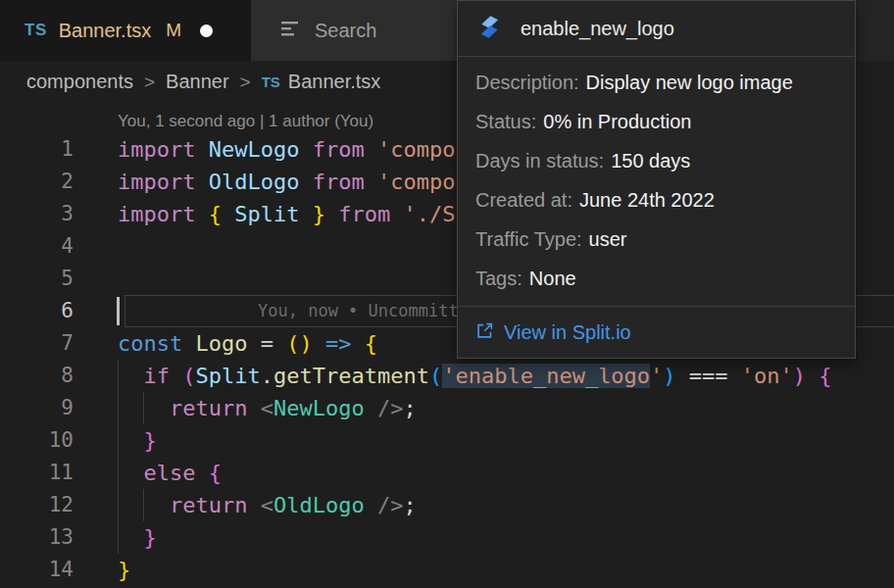 The height and width of the screenshot is (588, 894). What do you see at coordinates (447, 441) in the screenshot?
I see `code-line-10: 10 }` at bounding box center [447, 441].